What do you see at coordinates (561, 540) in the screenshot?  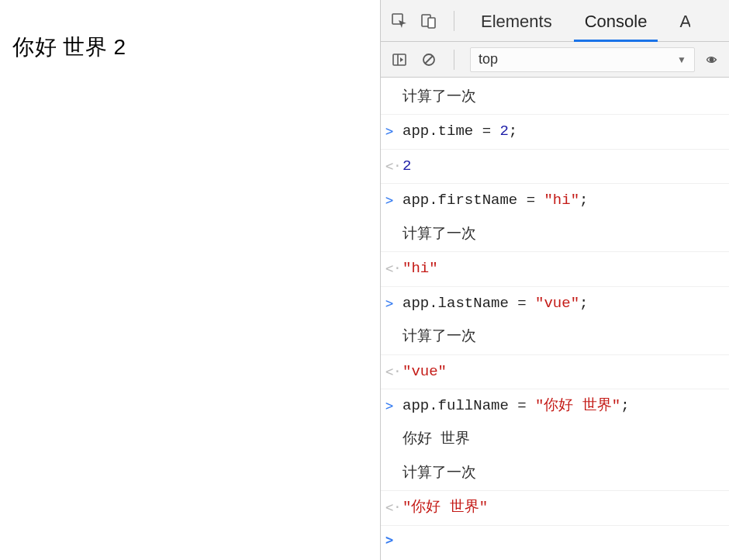 I see `console-input` at bounding box center [561, 540].